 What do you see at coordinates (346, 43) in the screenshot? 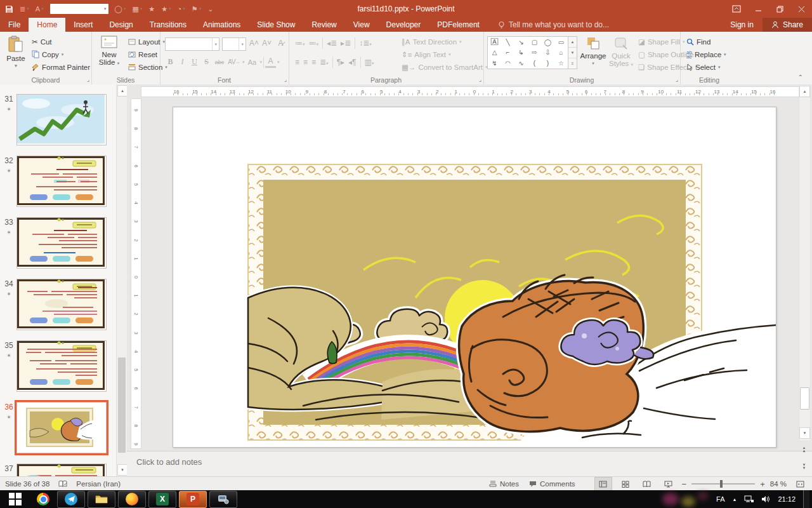
I see `increase-indent-icon: ▸≣` at bounding box center [346, 43].